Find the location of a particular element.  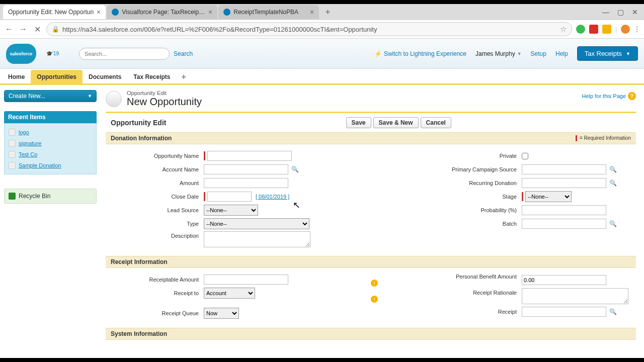

label-probability: Probability (%) is located at coordinates (446, 210).